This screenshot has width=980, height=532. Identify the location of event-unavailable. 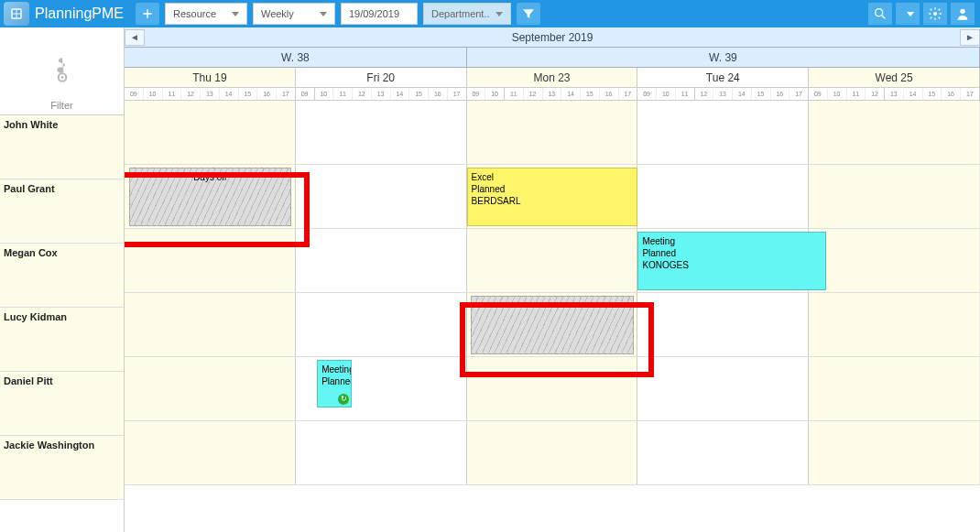
(551, 325).